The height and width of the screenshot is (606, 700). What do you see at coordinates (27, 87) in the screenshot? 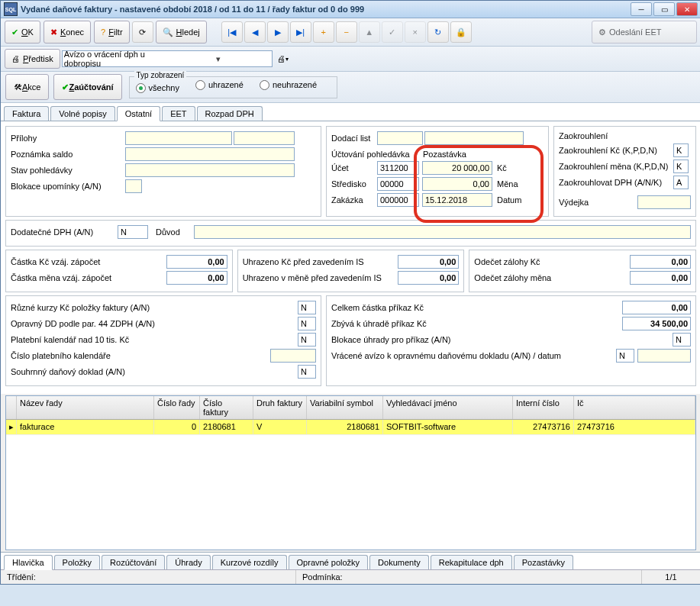
I see `akce-button: 🛠Akce` at bounding box center [27, 87].